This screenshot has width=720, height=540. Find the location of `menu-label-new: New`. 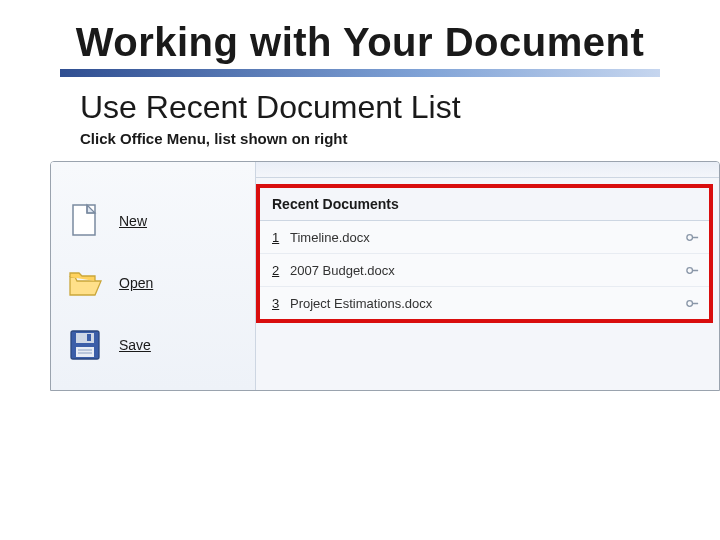

menu-label-new: New is located at coordinates (133, 221).